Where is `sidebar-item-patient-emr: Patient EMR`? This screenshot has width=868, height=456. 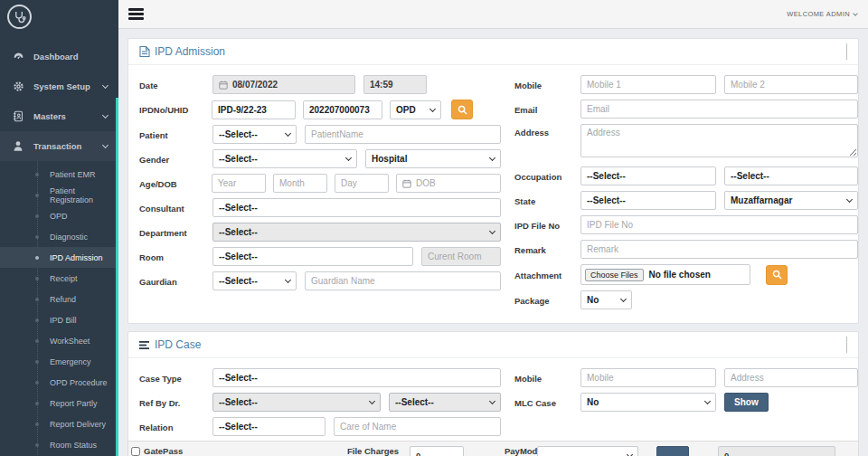
sidebar-item-patient-emr: Patient EMR is located at coordinates (60, 174).